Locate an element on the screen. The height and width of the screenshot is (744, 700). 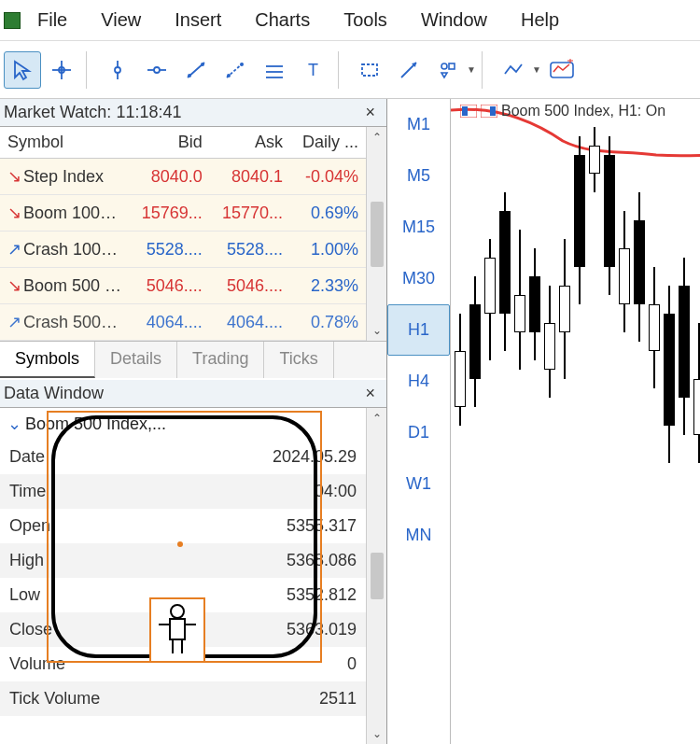
menu-file: File is located at coordinates (59, 21).